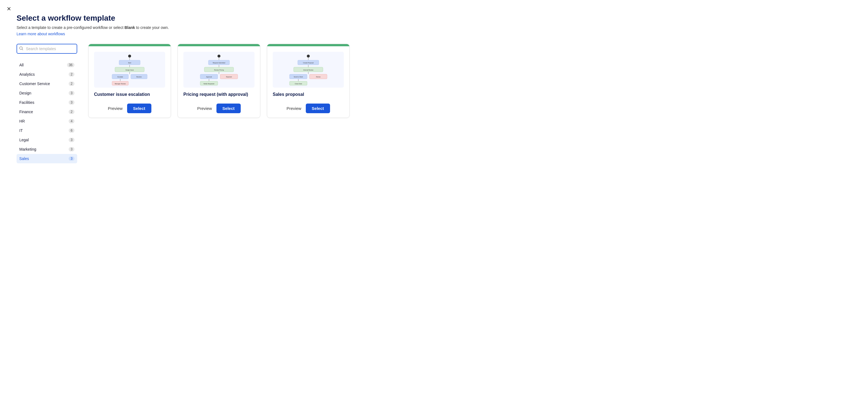  Describe the element at coordinates (308, 63) in the screenshot. I see `svg-text: Create Proposal` at that location.